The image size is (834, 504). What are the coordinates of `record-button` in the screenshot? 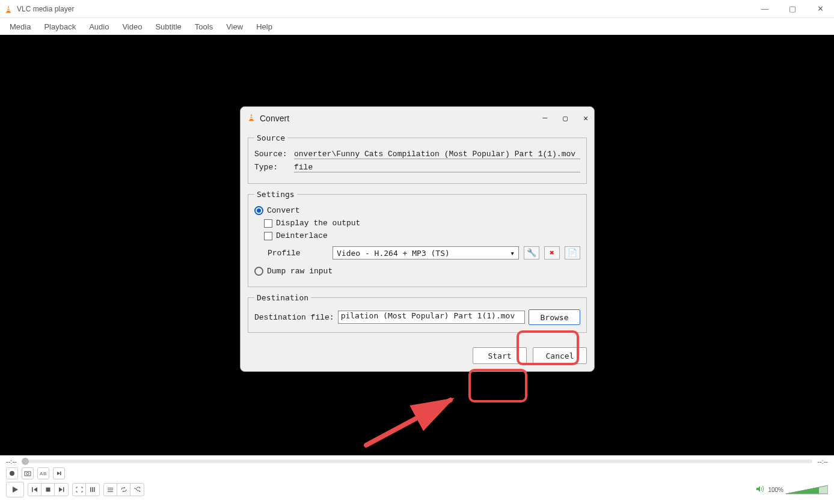 It's located at (12, 473).